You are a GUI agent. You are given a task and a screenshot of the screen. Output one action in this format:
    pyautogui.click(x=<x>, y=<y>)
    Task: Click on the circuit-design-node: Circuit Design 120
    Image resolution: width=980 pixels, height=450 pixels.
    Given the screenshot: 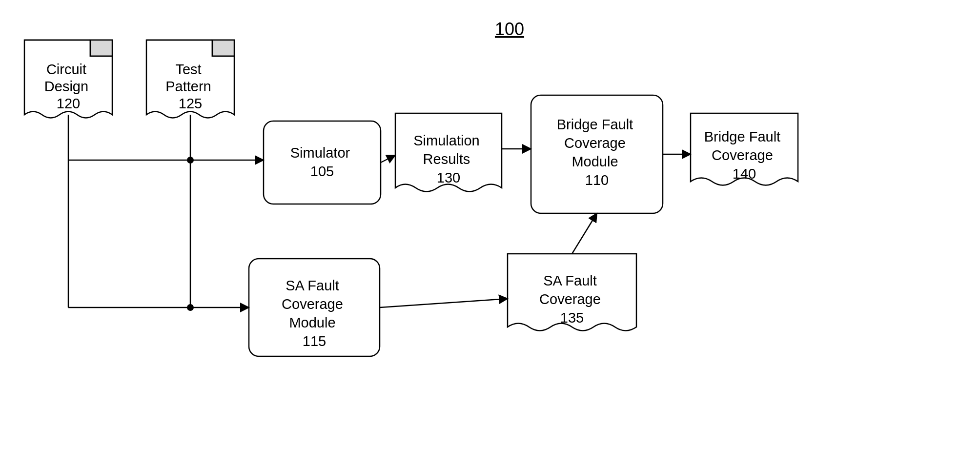 What is the action you would take?
    pyautogui.click(x=68, y=79)
    